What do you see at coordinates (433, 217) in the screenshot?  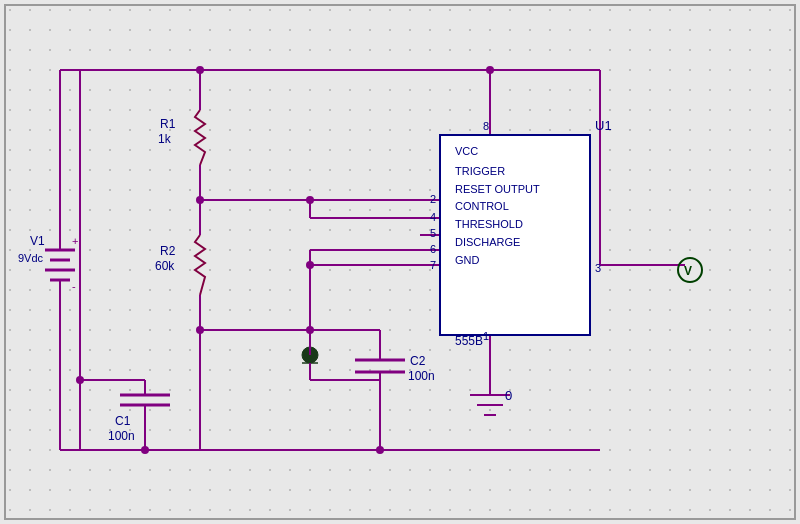 I see `pin4-num: 4` at bounding box center [433, 217].